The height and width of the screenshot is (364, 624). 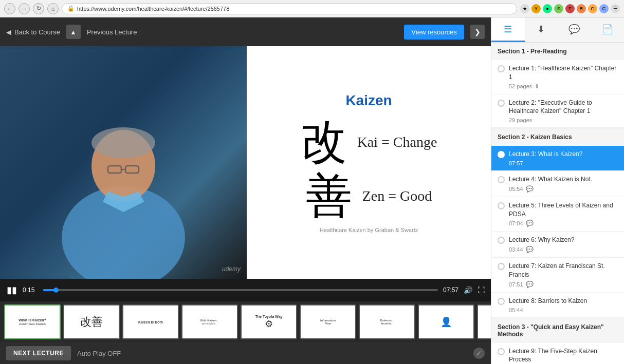 I want to click on udemy-watermark: udemy, so click(x=231, y=269).